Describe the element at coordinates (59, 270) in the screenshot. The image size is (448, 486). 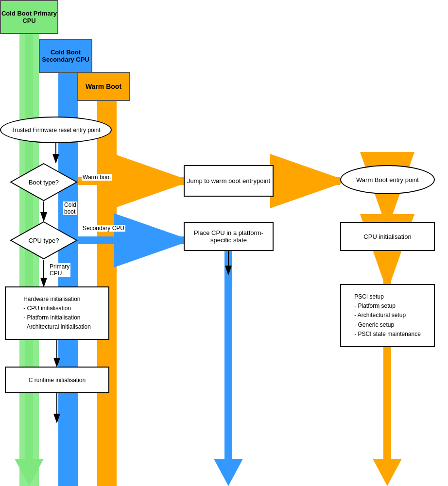
I see `primary-cpu-arrow-label: PrimaryCPU` at that location.